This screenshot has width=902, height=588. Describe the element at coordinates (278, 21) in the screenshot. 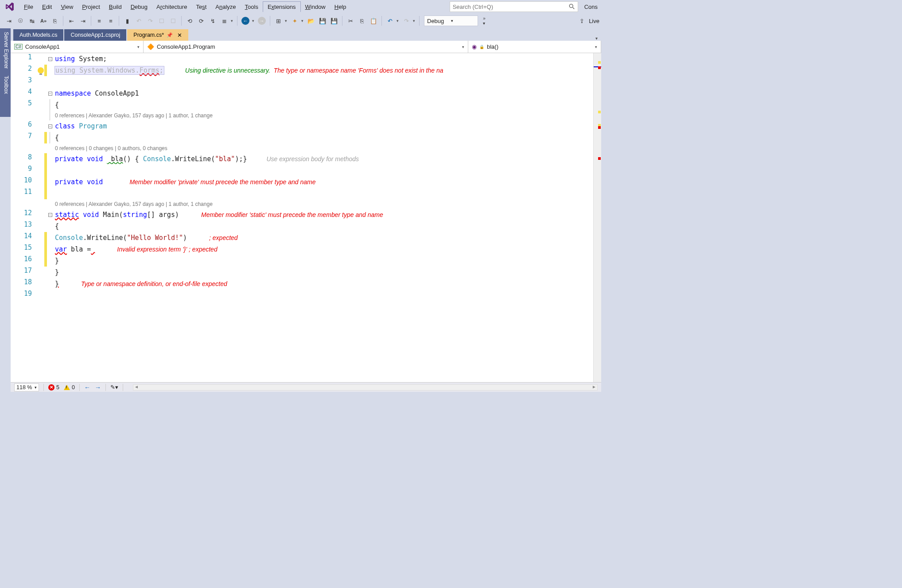

I see `new-project-icon: ⊞` at that location.